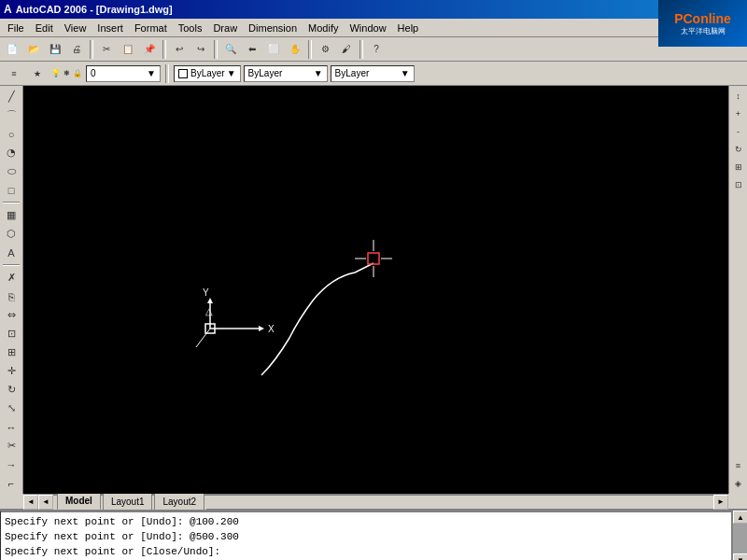  Describe the element at coordinates (128, 501) in the screenshot. I see `tab-layout1: Layout1` at that location.